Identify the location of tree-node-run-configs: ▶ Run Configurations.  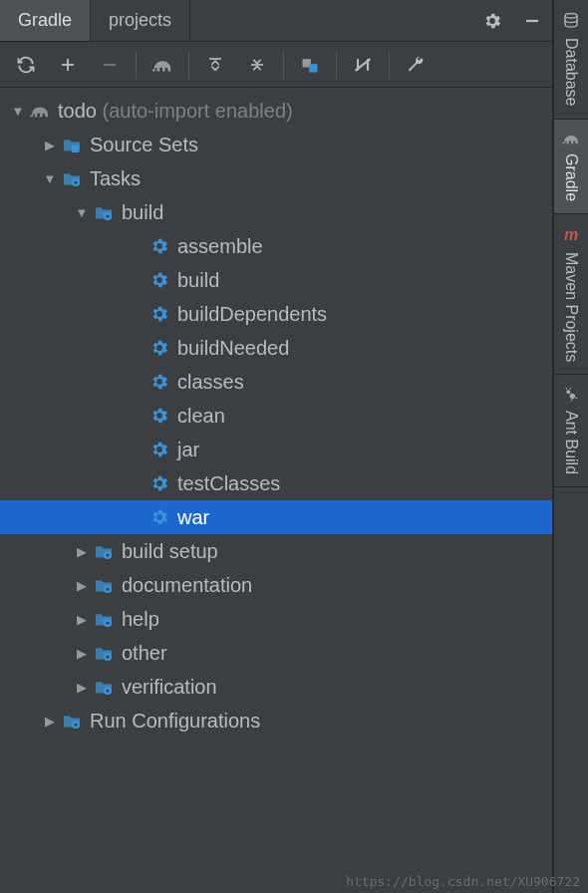
(276, 721).